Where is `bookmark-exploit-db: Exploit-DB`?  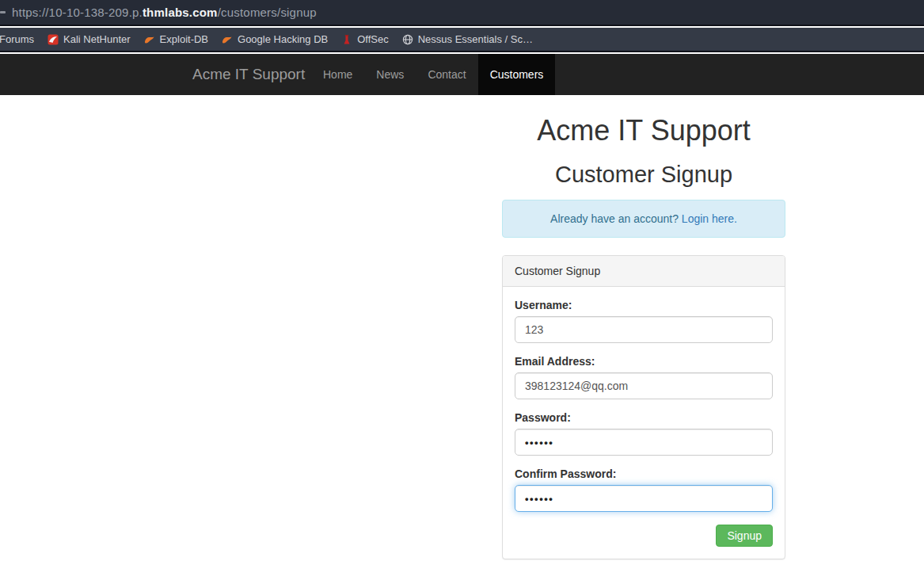 bookmark-exploit-db: Exploit-DB is located at coordinates (176, 40).